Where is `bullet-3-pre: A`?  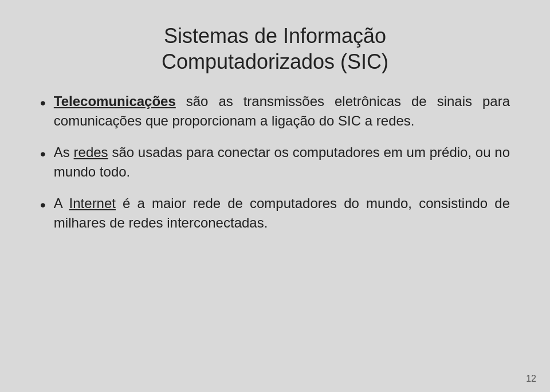 bullet-3-pre: A is located at coordinates (62, 203).